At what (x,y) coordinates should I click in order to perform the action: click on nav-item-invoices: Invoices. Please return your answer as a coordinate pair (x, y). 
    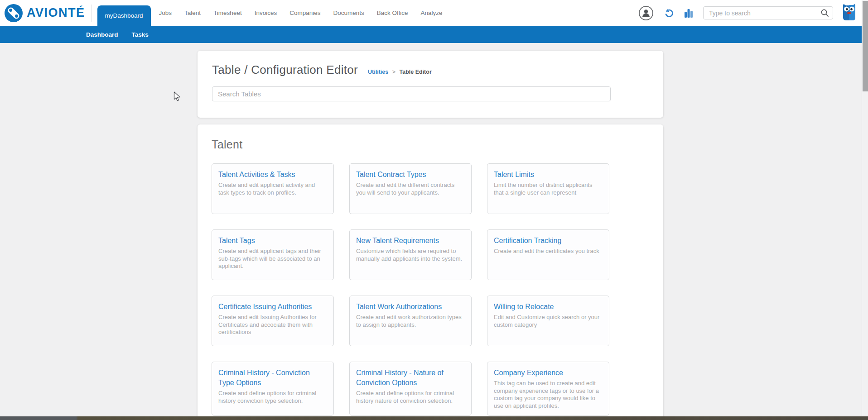
    Looking at the image, I should click on (266, 13).